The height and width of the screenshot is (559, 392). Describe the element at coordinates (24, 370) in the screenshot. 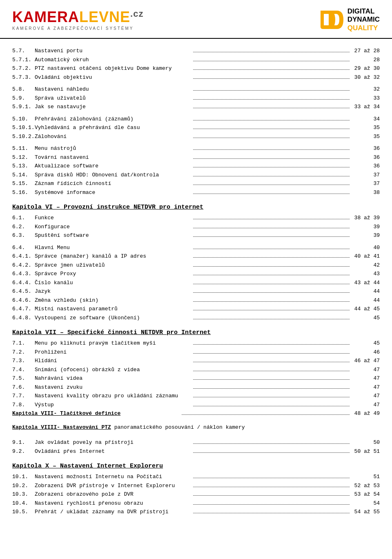

I see `toc-num: 7.4.` at that location.